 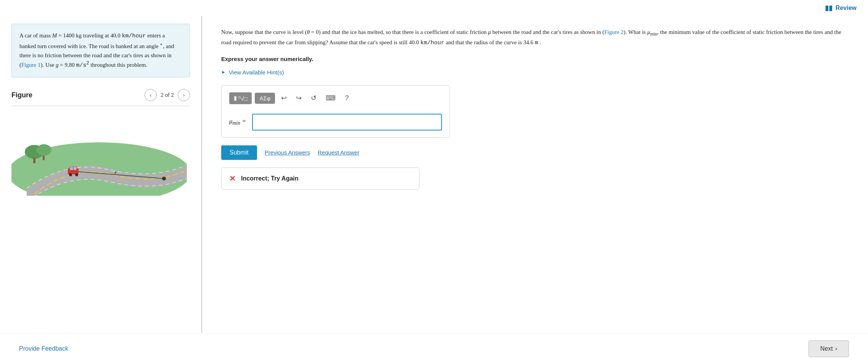 What do you see at coordinates (97, 50) in the screenshot?
I see `problem-intro-text: A car of mass M = 1400 kg traveling at 4…` at bounding box center [97, 50].